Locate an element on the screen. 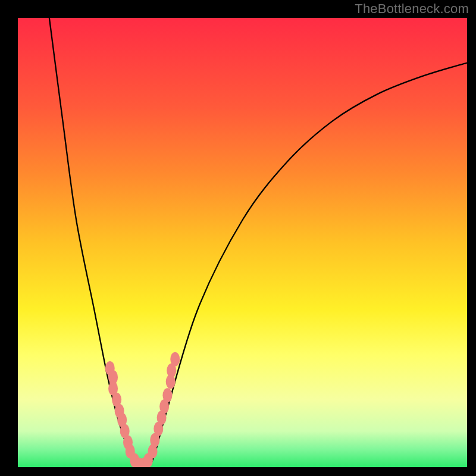 The width and height of the screenshot is (476, 476). marker-cluster is located at coordinates (143, 409).